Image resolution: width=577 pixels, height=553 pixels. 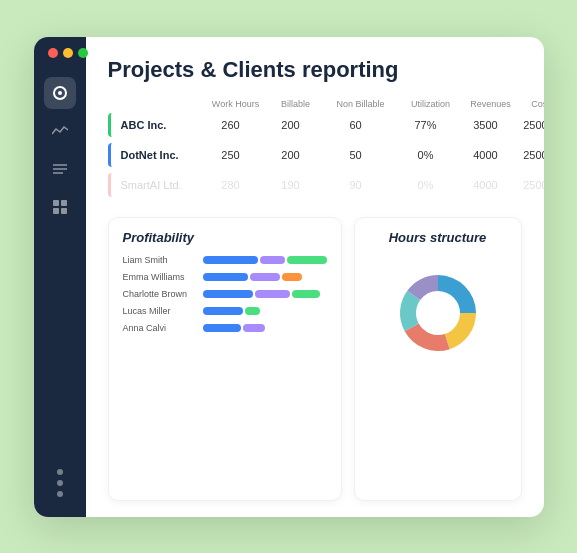 I want to click on cell-smartai-nonbillable: 90, so click(x=356, y=185).